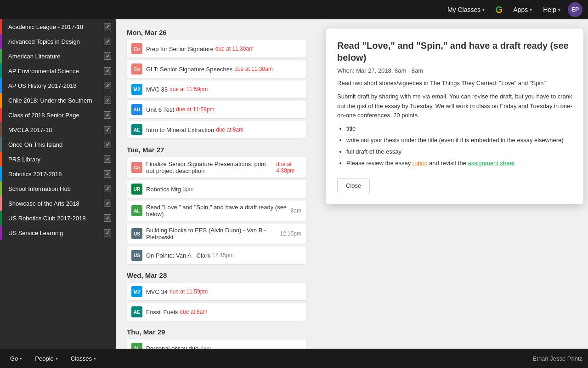 The image size is (588, 368). Describe the element at coordinates (354, 186) in the screenshot. I see `close-button: Close` at that location.